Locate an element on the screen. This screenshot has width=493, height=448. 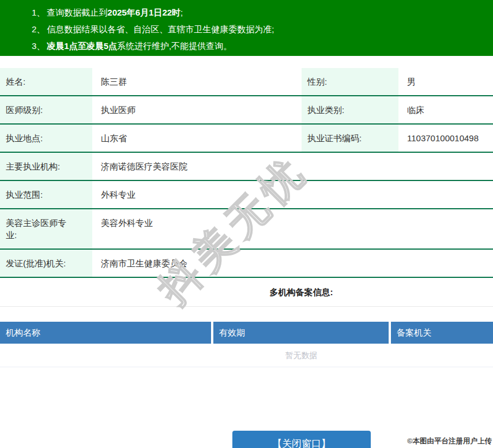
upload-credit-text: ©本图由平台注册用户上传 is located at coordinates (450, 442).